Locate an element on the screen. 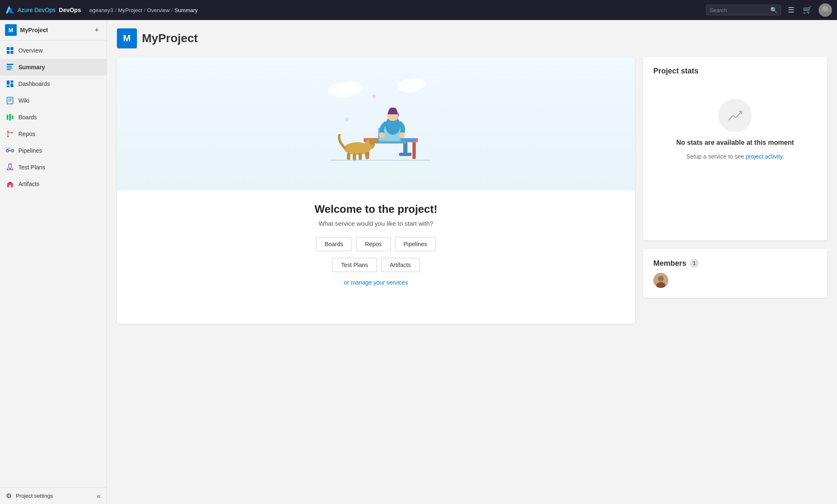 This screenshot has width=837, height=504. wiki-icon is located at coordinates (10, 101).